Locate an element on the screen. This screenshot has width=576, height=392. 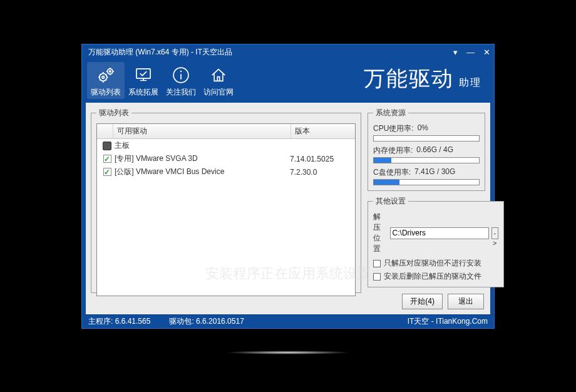
table-header: 可用驱动 版本 is located at coordinates (226, 132).